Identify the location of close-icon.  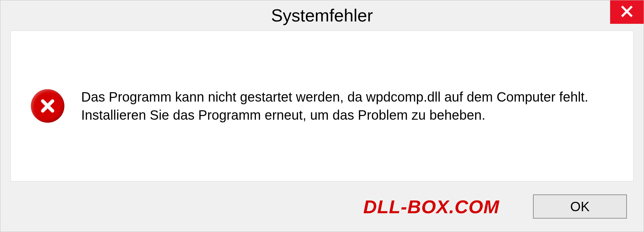
(627, 12).